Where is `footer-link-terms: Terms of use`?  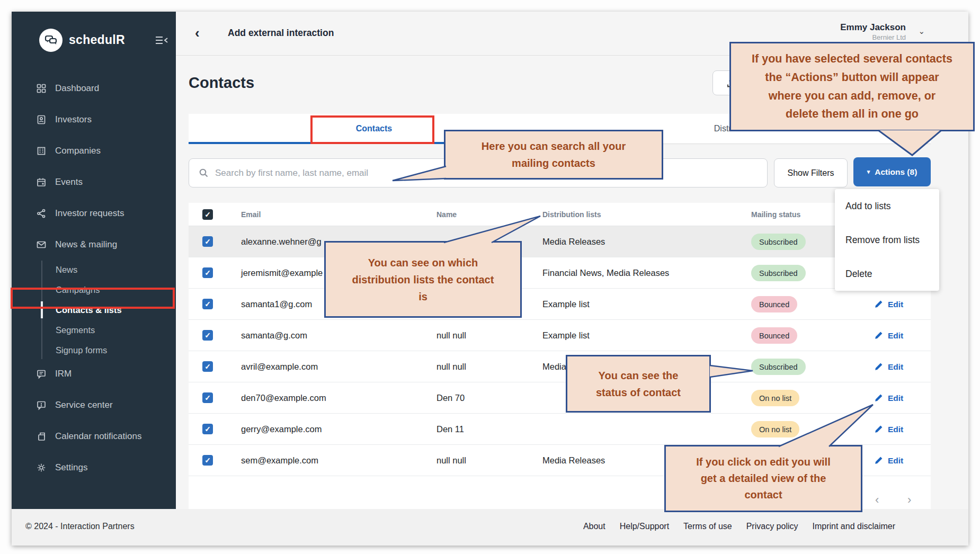
footer-link-terms: Terms of use is located at coordinates (708, 526).